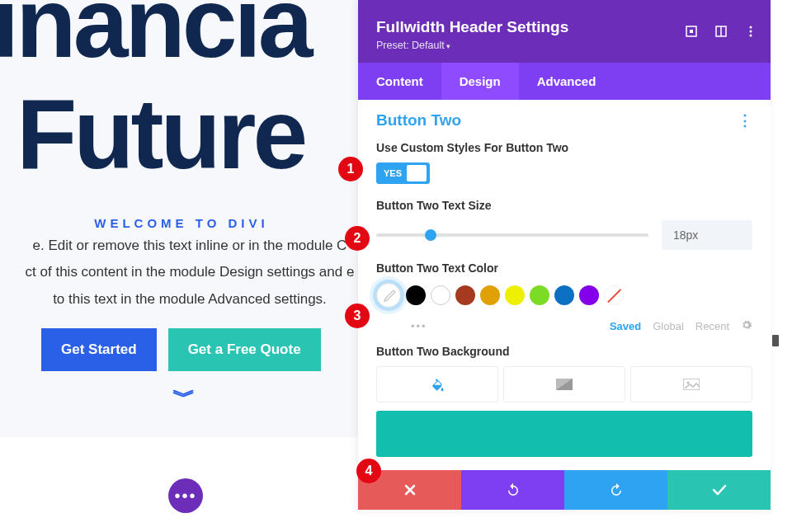  I want to click on swatch-green, so click(540, 295).